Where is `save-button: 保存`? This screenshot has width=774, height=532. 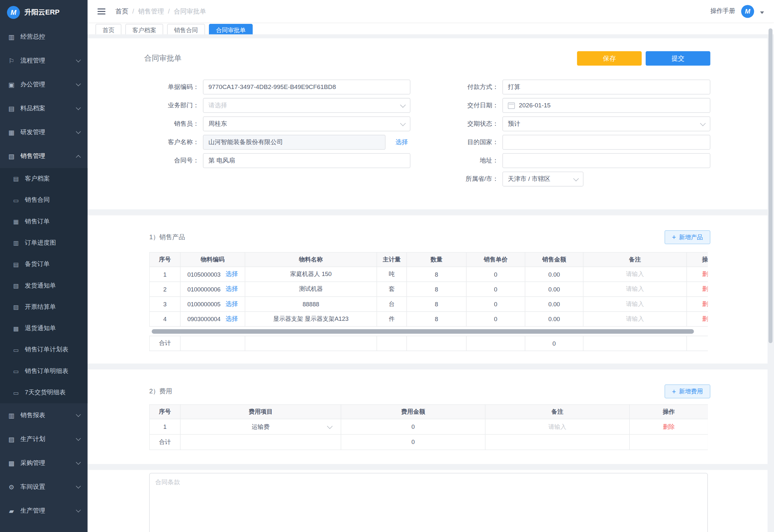
save-button: 保存 is located at coordinates (609, 59).